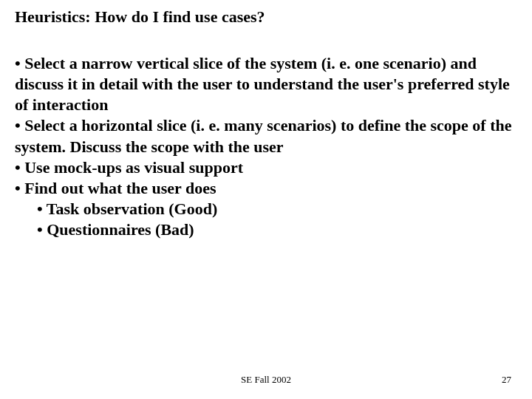 The height and width of the screenshot is (399, 532). Describe the element at coordinates (507, 380) in the screenshot. I see `footer-page-number: 27` at that location.